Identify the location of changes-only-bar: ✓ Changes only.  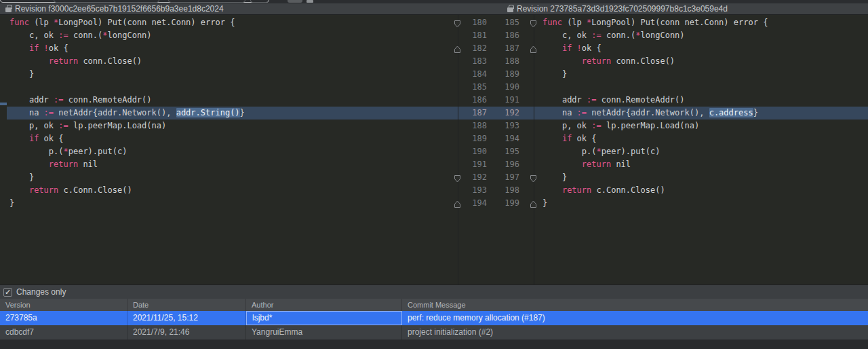
(434, 292).